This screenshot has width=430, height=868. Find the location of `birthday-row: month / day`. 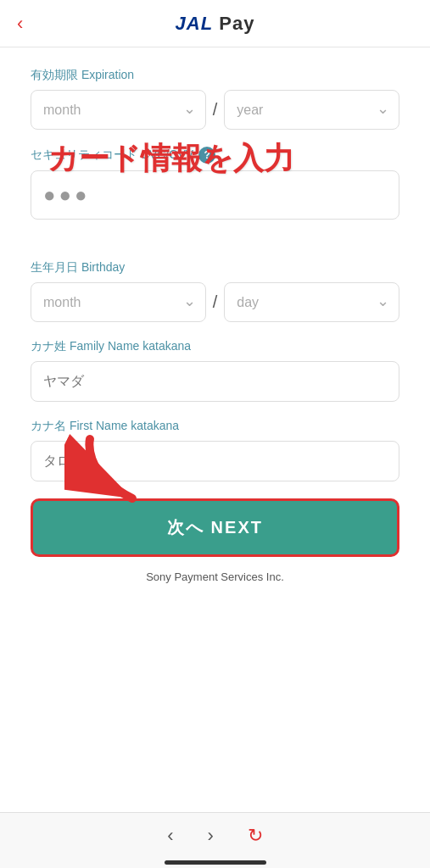

birthday-row: month / day is located at coordinates (215, 302).